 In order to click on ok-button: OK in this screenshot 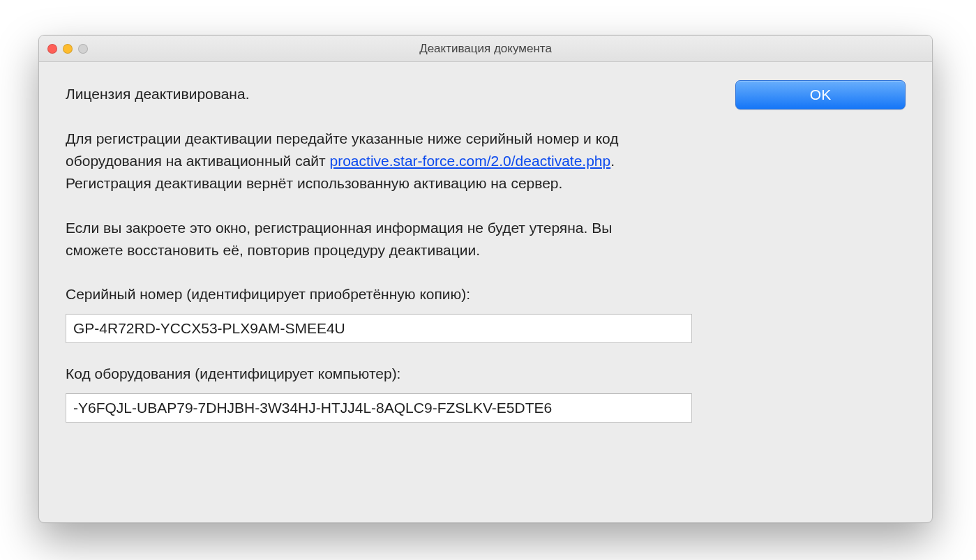, I will do `click(820, 95)`.